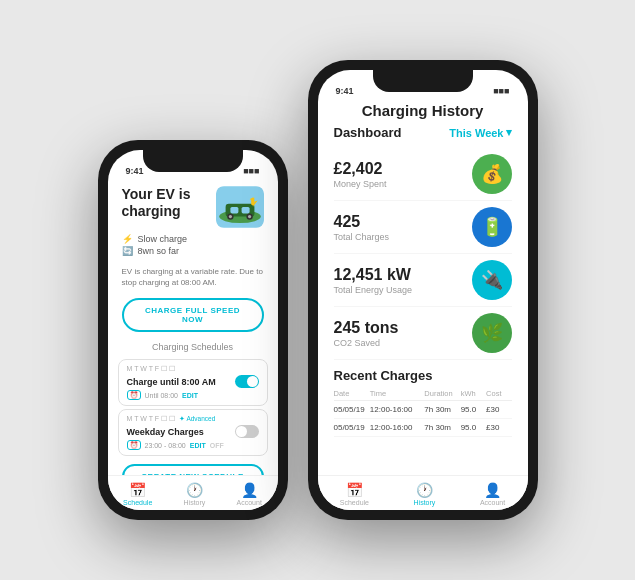 This screenshot has width=635, height=580. What do you see at coordinates (354, 490) in the screenshot?
I see `schedule-icon-2: 📅` at bounding box center [354, 490].